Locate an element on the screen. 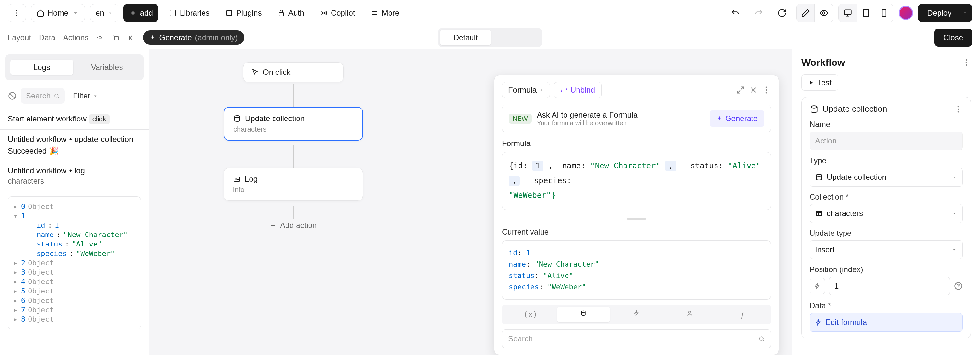 This screenshot has height=355, width=980. redo-button is located at coordinates (759, 13).